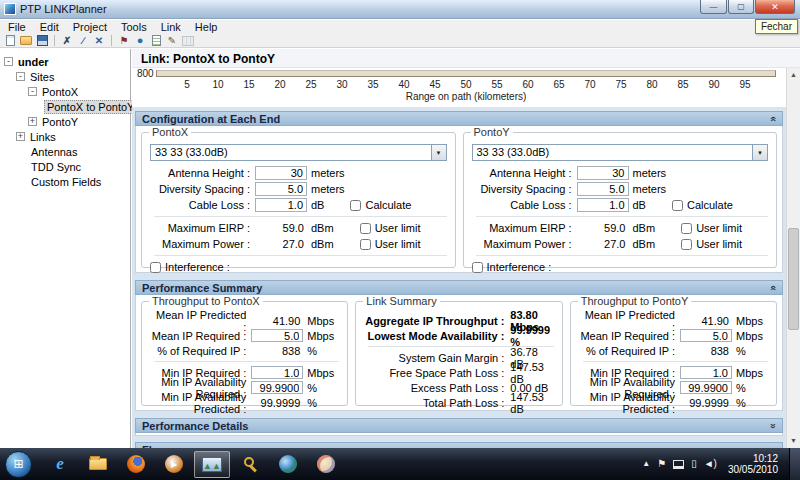  Describe the element at coordinates (65, 92) in the screenshot. I see `tree-item-pontox: - PontoX` at that location.